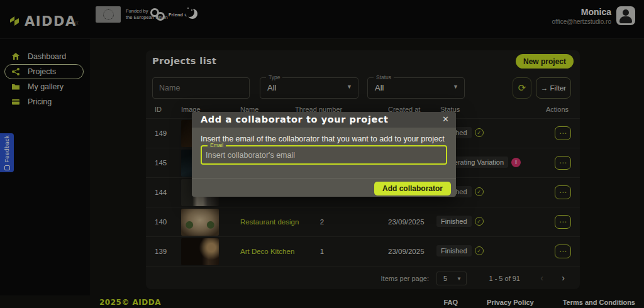 This screenshot has height=308, width=644. Describe the element at coordinates (324, 155) in the screenshot. I see `add-collaborator-modal: Add a collaborator to your project ✕ Ins…` at that location.